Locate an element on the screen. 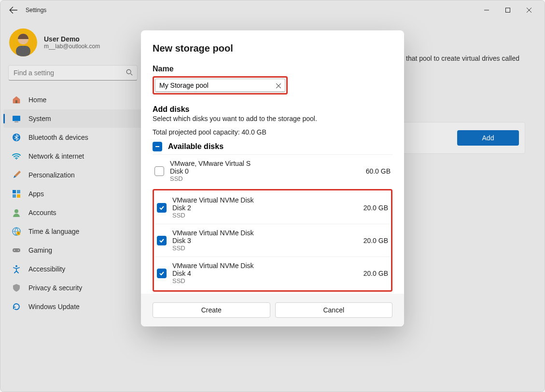 The height and width of the screenshot is (392, 545). disk-id: Disk 4 is located at coordinates (265, 273).